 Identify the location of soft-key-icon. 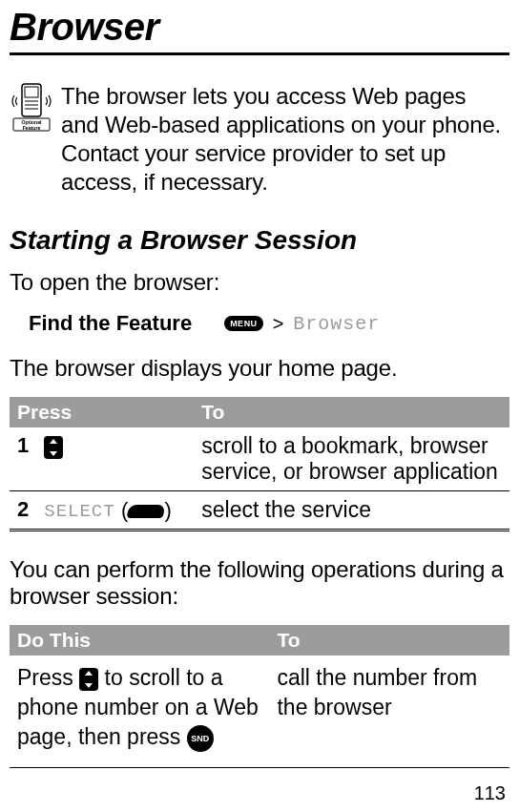
(147, 511).